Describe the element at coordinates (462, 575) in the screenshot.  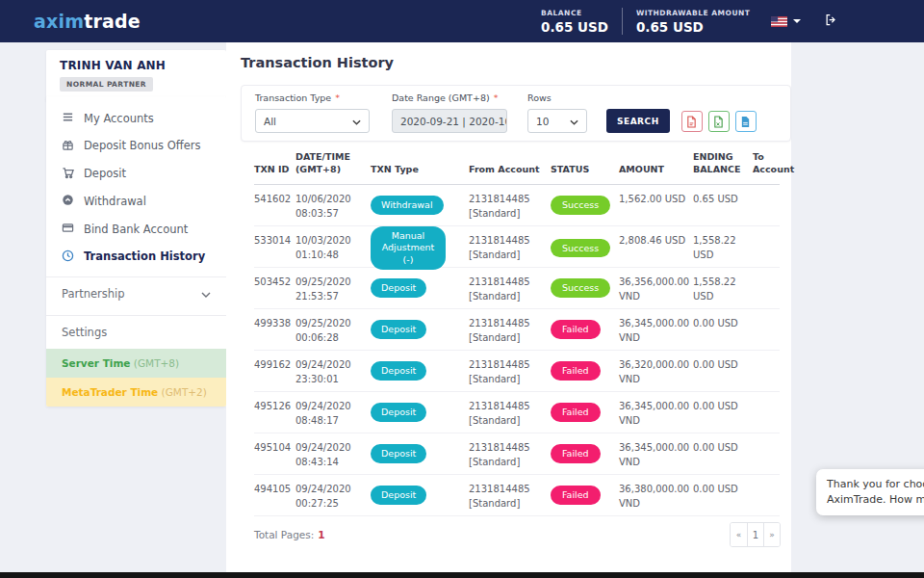
I see `bottom-bar` at that location.